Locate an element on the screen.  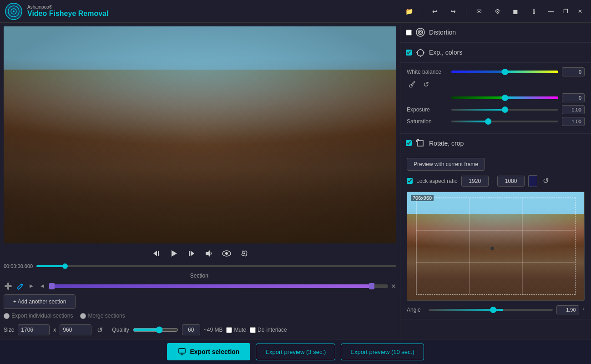
degree-symbol: ° is located at coordinates (584, 310).